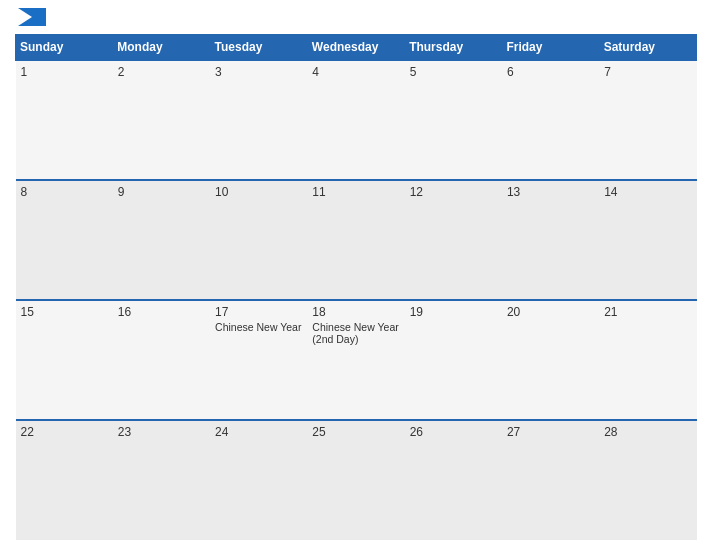 This screenshot has width=712, height=550. What do you see at coordinates (162, 192) in the screenshot?
I see `day-number: 9` at bounding box center [162, 192].